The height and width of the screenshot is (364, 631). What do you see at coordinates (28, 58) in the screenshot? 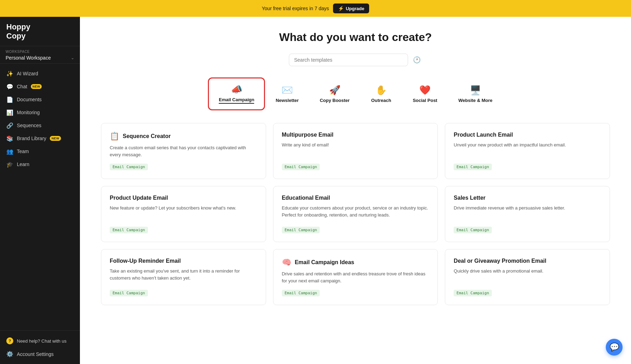
I see `workspace-name: Personal Workspace` at bounding box center [28, 58].